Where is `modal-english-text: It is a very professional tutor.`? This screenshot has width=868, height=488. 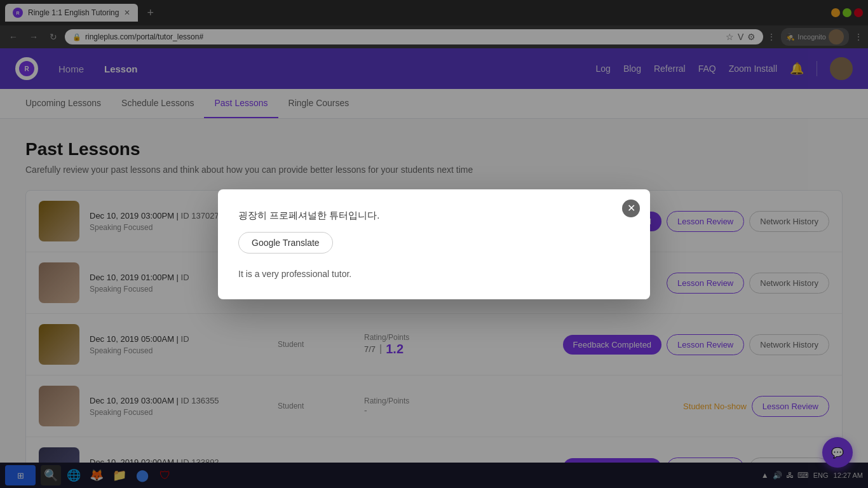
modal-english-text: It is a very professional tutor. is located at coordinates (434, 274).